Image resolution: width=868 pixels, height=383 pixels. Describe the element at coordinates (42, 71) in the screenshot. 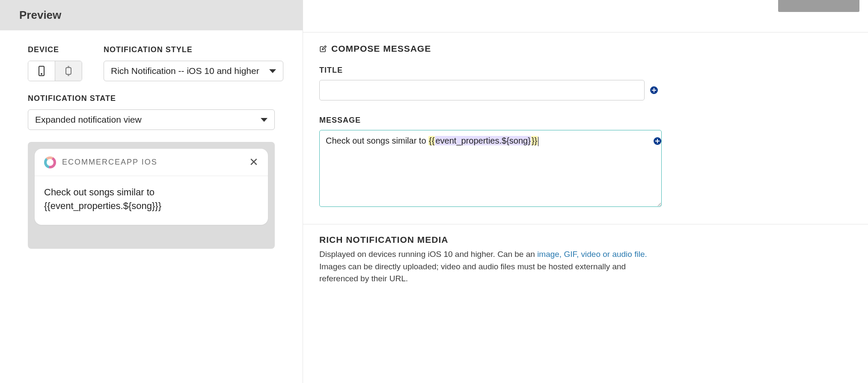

I see `device-phone-button` at that location.